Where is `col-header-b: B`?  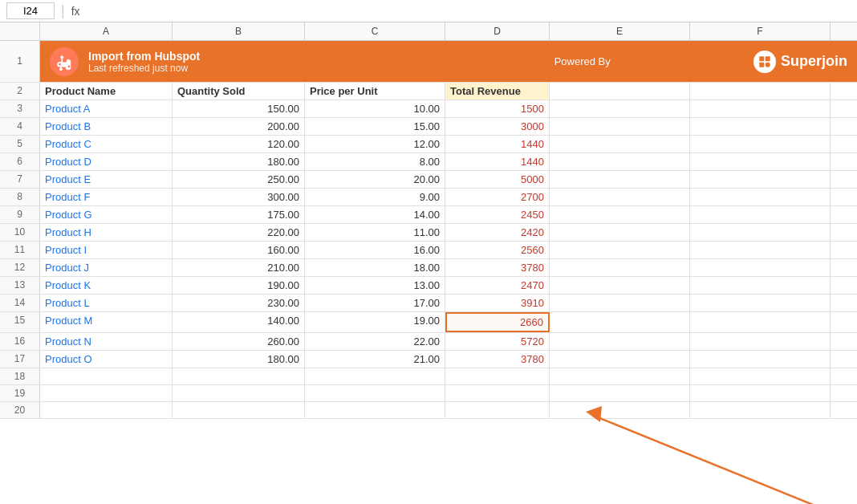
col-header-b: B is located at coordinates (239, 31).